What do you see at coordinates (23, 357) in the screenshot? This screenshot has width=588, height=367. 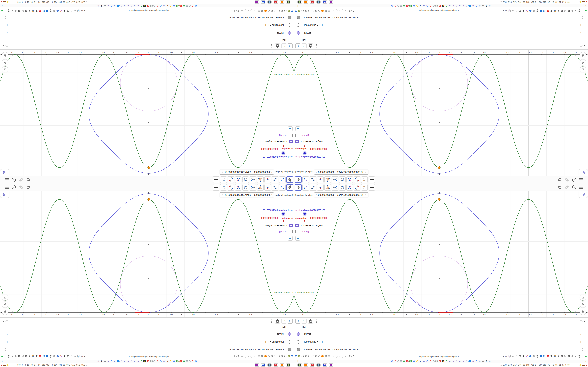 I see `shield-badge-icon` at bounding box center [23, 357].